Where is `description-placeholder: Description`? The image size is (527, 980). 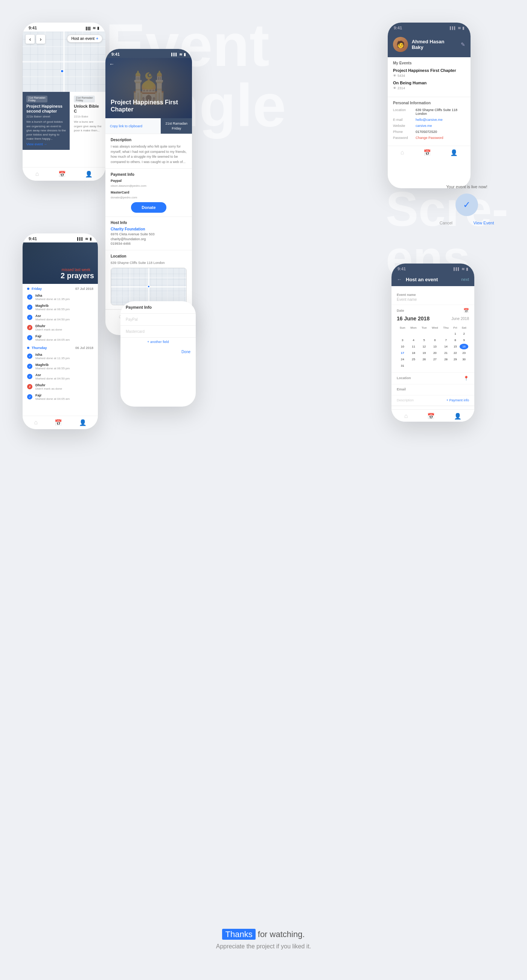
description-placeholder: Description is located at coordinates (405, 400).